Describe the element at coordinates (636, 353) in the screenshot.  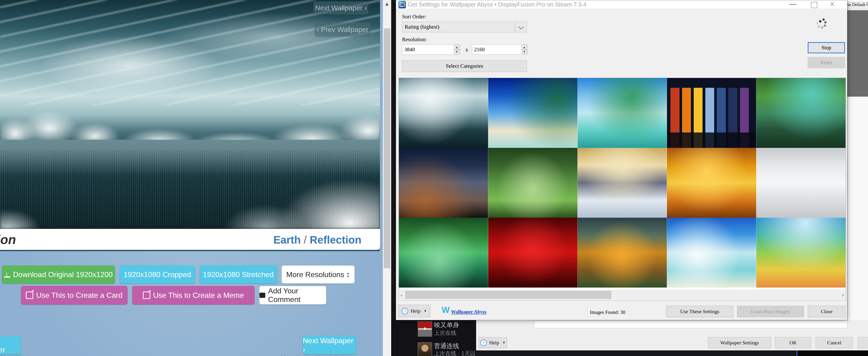
I see `taskbar-segment` at that location.